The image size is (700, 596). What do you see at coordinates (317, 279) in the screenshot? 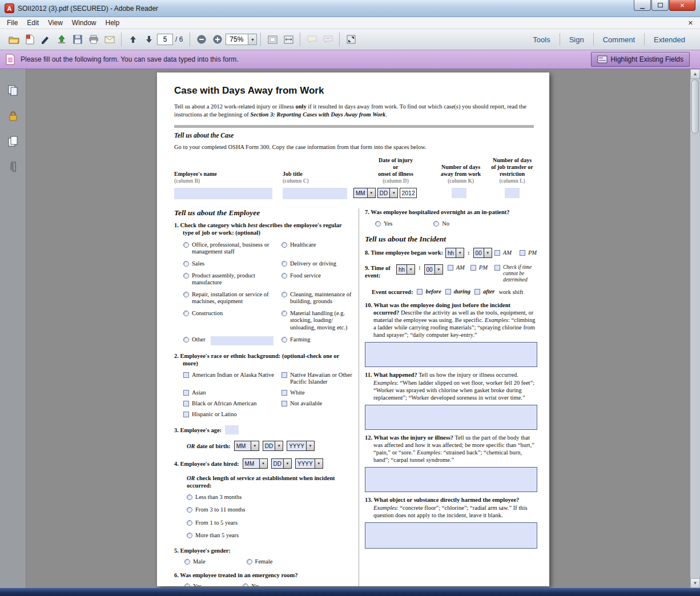
I see `q1-option-food-service: Food service` at bounding box center [317, 279].